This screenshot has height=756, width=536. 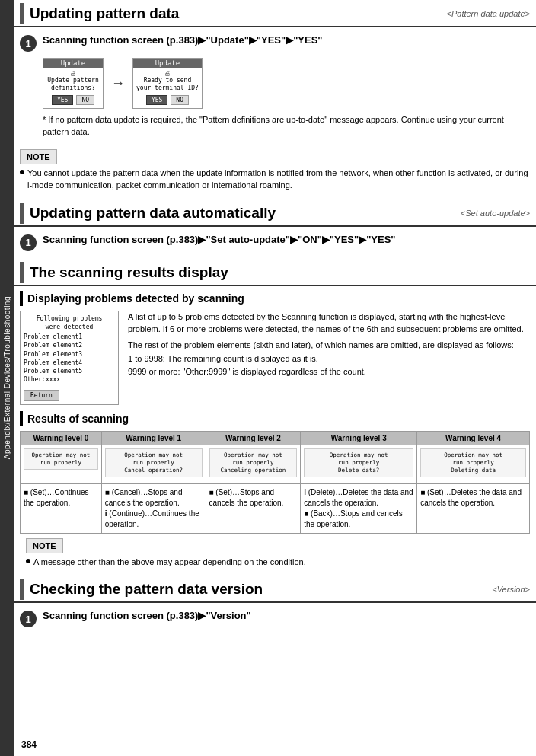 What do you see at coordinates (329, 323) in the screenshot?
I see `problems-desc-p1: A list of up to 5 problems detected by t…` at bounding box center [329, 323].